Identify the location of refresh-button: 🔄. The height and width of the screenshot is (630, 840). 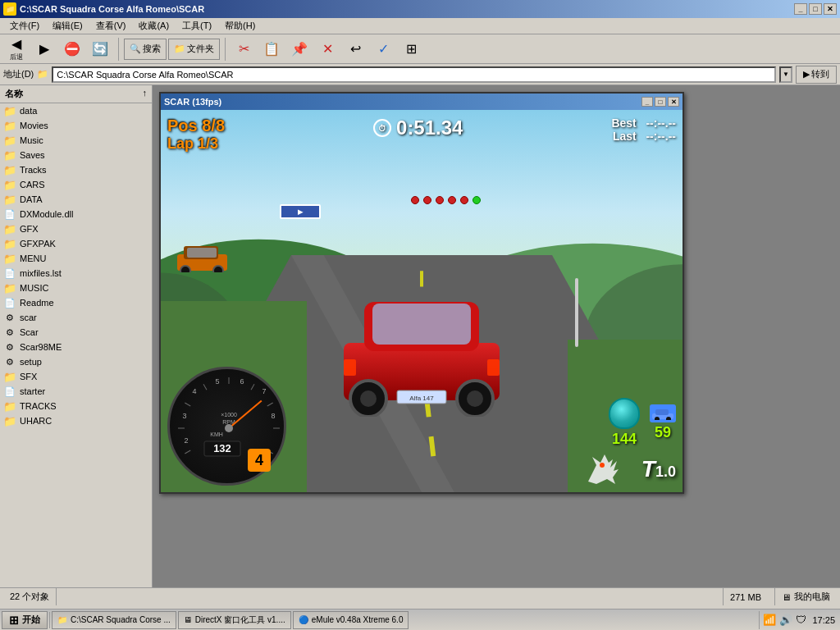
(100, 49).